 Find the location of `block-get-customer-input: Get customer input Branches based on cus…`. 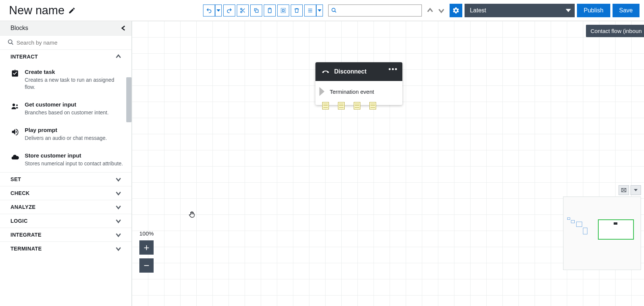

block-get-customer-input: Get customer input Branches based on cus… is located at coordinates (66, 109).